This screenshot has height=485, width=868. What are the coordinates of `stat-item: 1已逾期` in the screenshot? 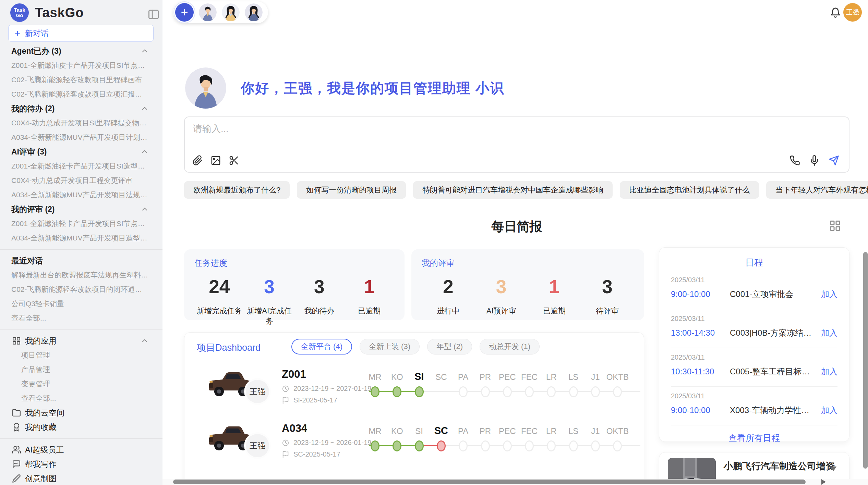 It's located at (369, 302).